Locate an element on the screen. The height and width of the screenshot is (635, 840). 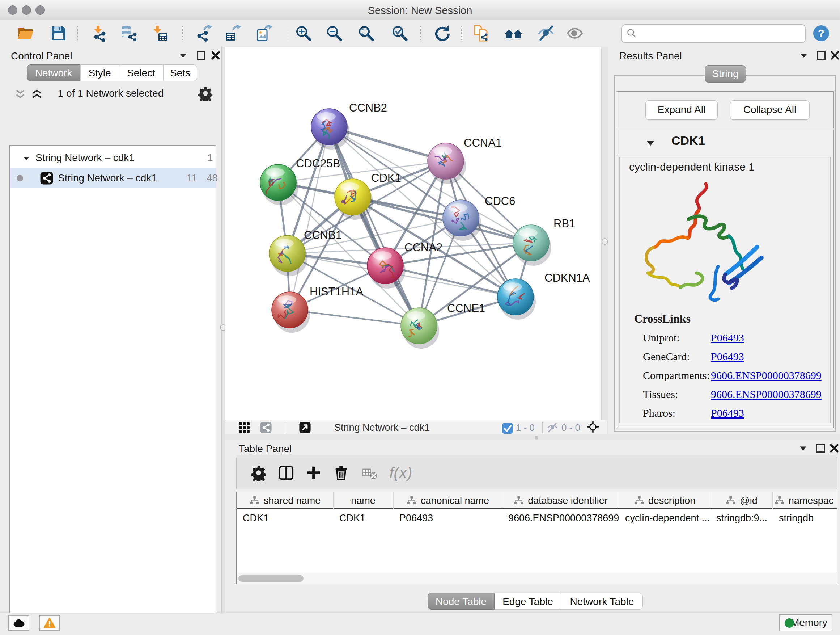
tab-node-table: Node Table is located at coordinates (461, 601).